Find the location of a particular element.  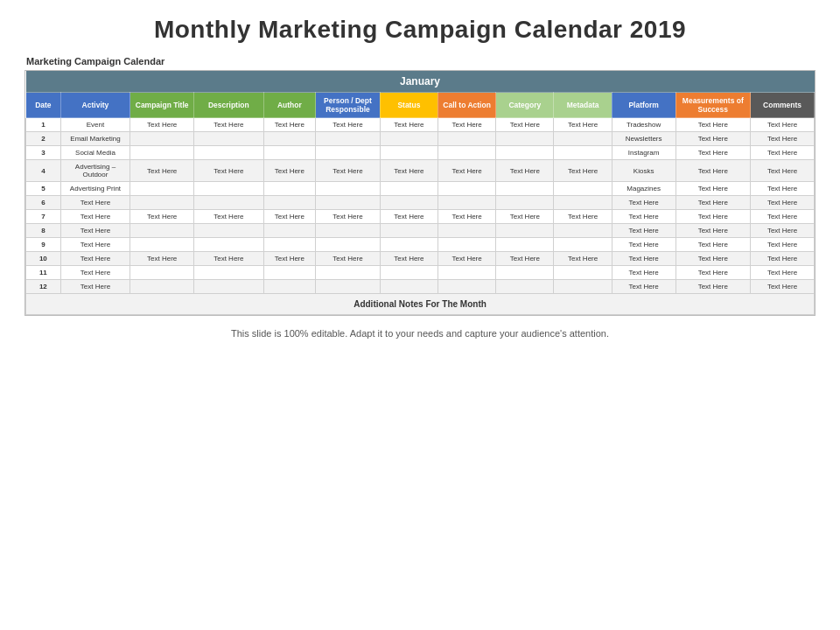

section-label: Marketing Campaign Calendar is located at coordinates (95, 61).